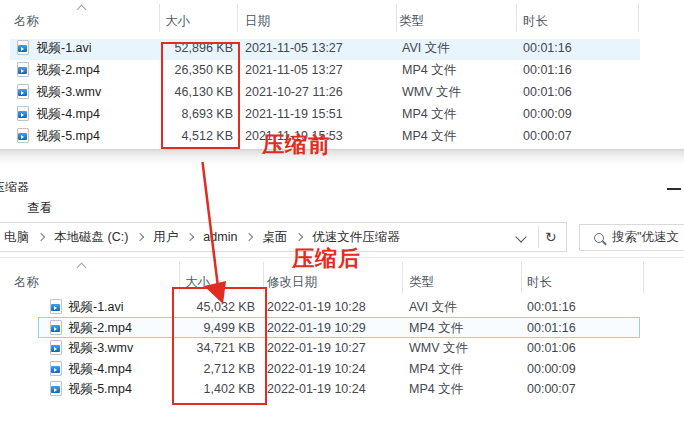 The image size is (684, 426). I want to click on file-date: 2021-10-27 11:26, so click(294, 92).